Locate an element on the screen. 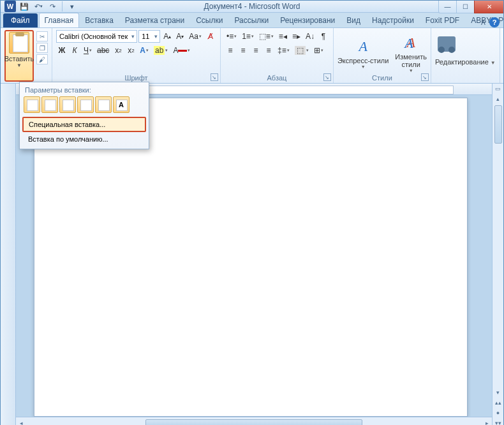 This screenshot has height=425, width=504. browse-object-icon: ● is located at coordinates (498, 413).